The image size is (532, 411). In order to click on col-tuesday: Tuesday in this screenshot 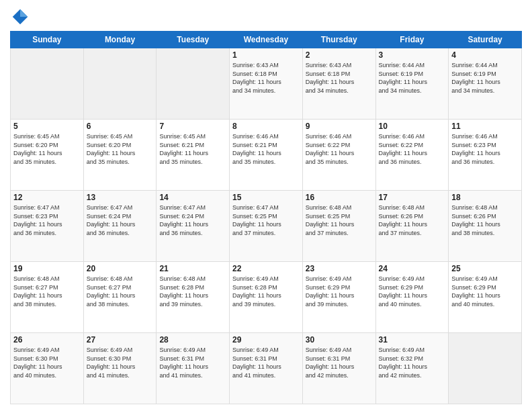, I will do `click(193, 40)`.